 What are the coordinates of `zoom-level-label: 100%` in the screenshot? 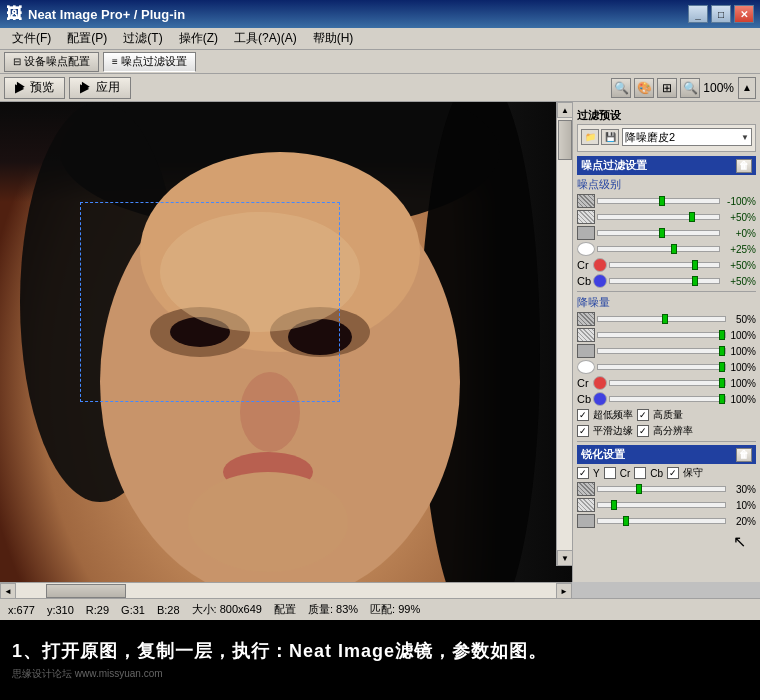 It's located at (718, 88).